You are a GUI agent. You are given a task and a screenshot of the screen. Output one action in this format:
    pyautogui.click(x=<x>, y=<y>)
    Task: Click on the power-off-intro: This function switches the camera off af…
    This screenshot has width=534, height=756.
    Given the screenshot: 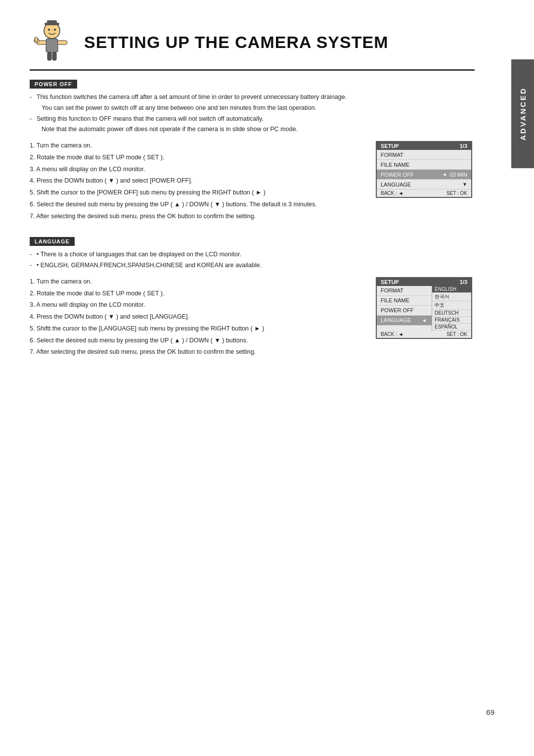 What is the action you would take?
    pyautogui.click(x=252, y=113)
    